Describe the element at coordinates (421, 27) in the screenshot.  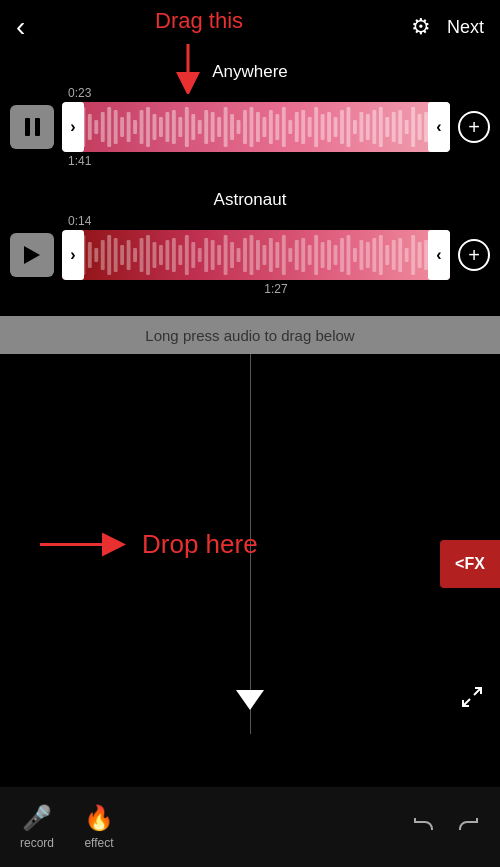
I see `settings-icon: ⚙` at that location.